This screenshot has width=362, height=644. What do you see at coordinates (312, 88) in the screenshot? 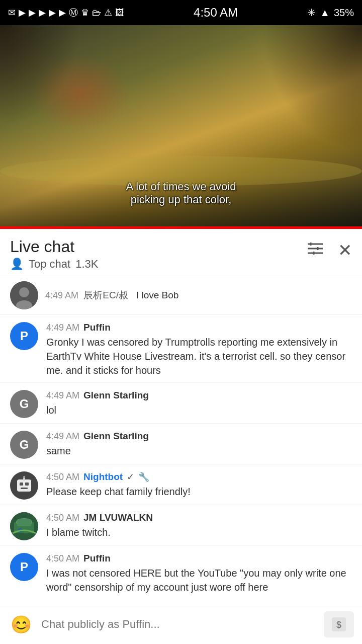
I see `video-overlay-tr` at bounding box center [312, 88].